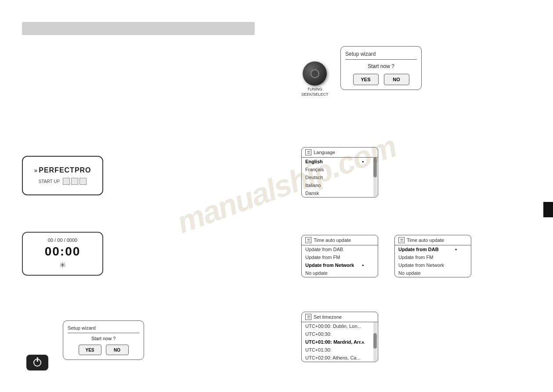  Describe the element at coordinates (308, 317) in the screenshot. I see `timezone-menu-icon: ☰` at that location.